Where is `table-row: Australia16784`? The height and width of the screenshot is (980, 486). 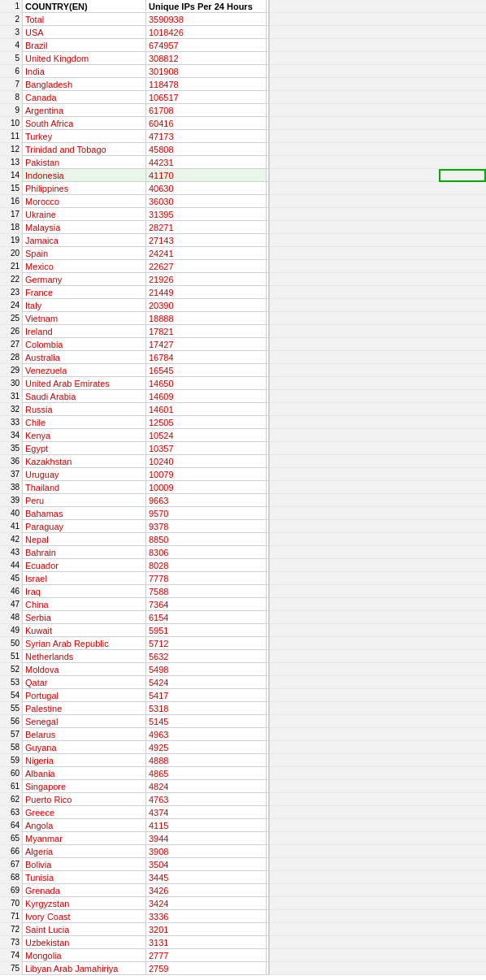
table-row: Australia16784 is located at coordinates (146, 358).